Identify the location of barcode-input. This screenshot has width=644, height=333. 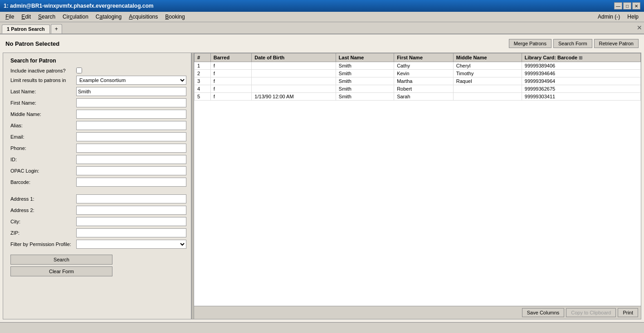
(132, 182).